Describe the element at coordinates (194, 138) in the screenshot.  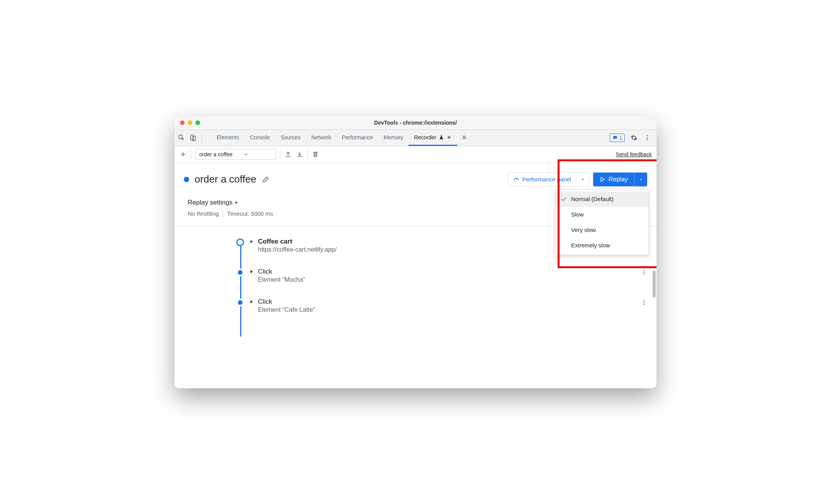
I see `tabbar-left-tools` at that location.